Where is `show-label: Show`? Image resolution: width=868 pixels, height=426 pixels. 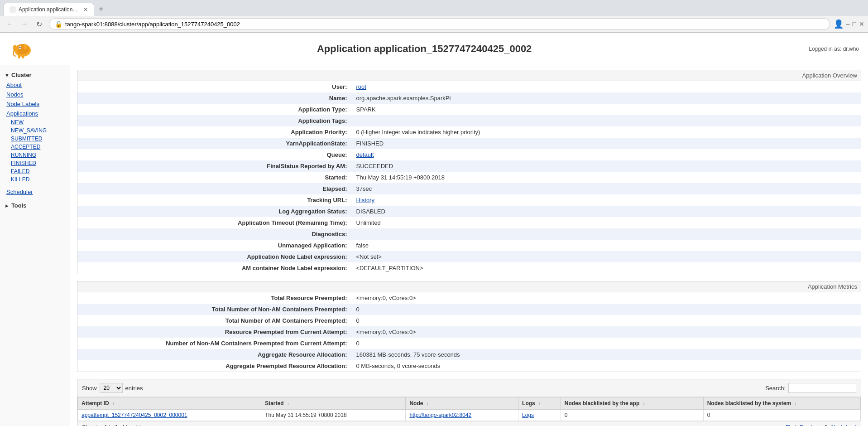 show-label: Show is located at coordinates (90, 388).